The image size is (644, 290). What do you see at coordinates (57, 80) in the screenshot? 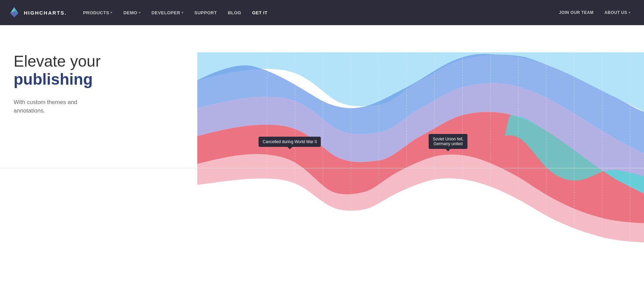
I see `hero-title-line2: publishing` at bounding box center [57, 80].